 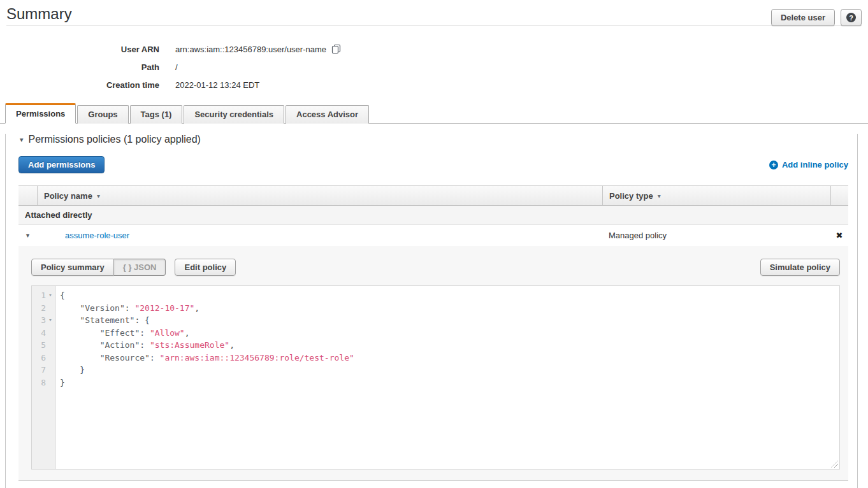 I want to click on row-expand-caret: ▾, so click(x=28, y=236).